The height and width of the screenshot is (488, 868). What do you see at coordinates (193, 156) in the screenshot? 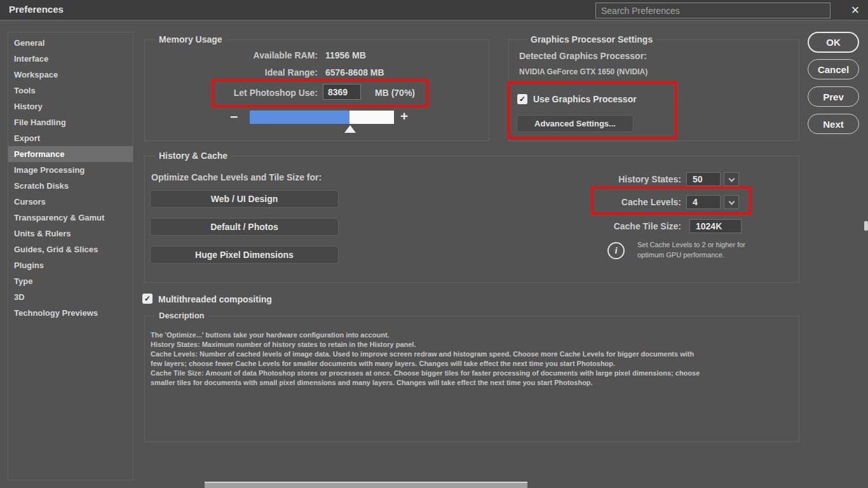
I see `history-cache-title: History & Cache` at bounding box center [193, 156].